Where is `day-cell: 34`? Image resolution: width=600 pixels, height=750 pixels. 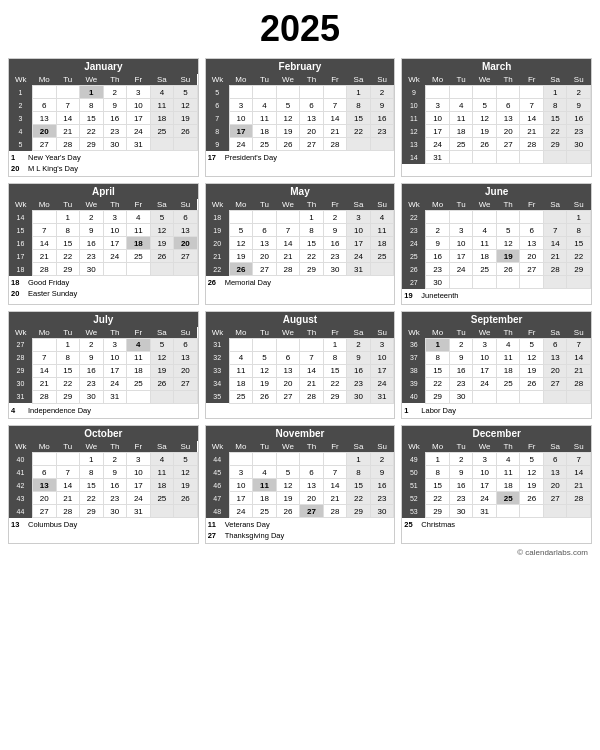 day-cell: 34 is located at coordinates (218, 384).